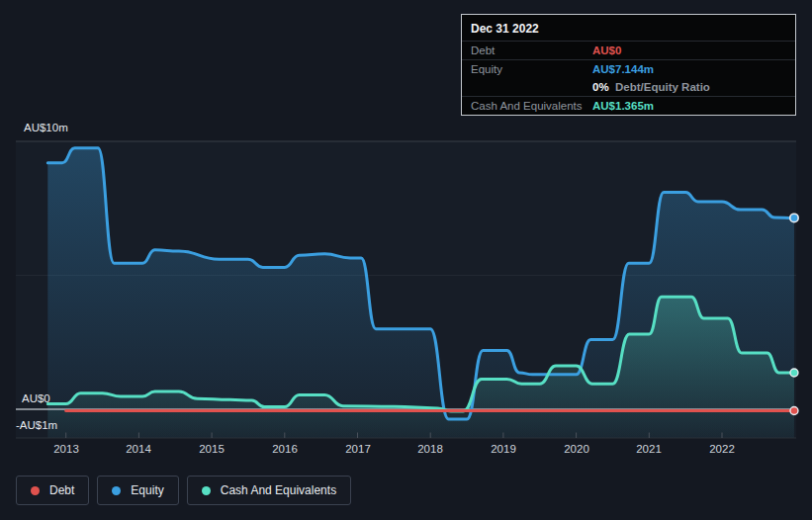 This screenshot has height=520, width=812. I want to click on y-axis-label-top: AU$10m, so click(45, 128).